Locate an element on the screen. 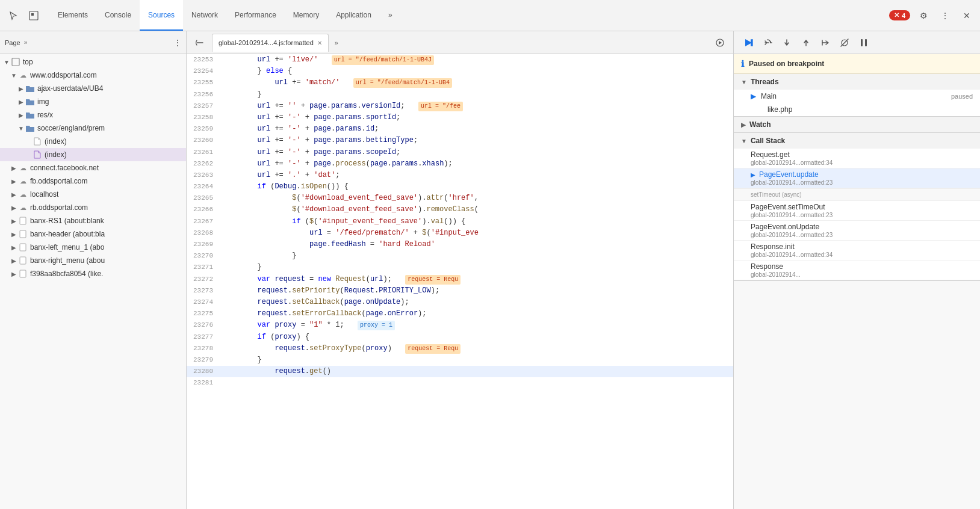  breakpoint-banner: ℹ Paused on breakpoint is located at coordinates (857, 64).